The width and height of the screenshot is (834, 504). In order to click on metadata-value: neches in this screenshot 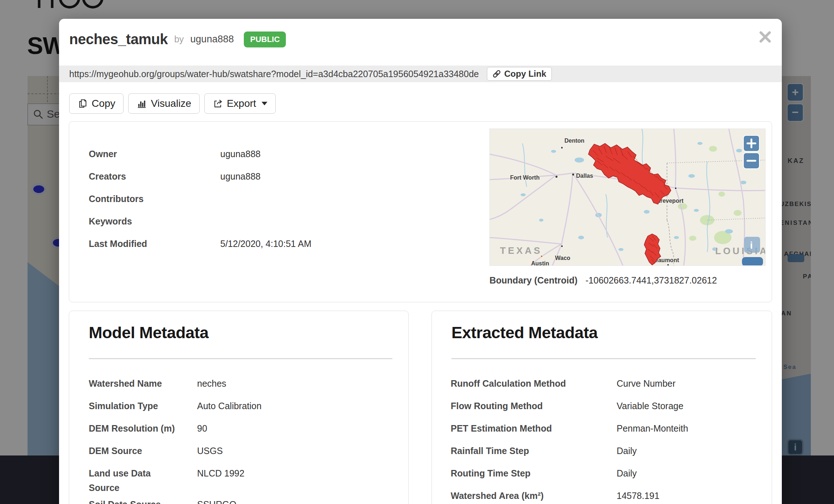, I will do `click(212, 383)`.